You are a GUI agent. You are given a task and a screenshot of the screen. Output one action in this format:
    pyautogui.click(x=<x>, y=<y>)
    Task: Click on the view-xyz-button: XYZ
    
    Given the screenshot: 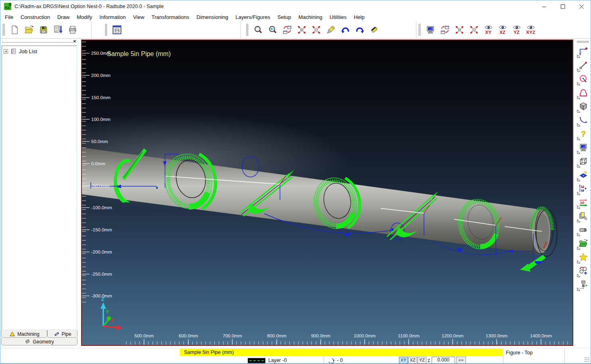 What is the action you would take?
    pyautogui.click(x=531, y=30)
    